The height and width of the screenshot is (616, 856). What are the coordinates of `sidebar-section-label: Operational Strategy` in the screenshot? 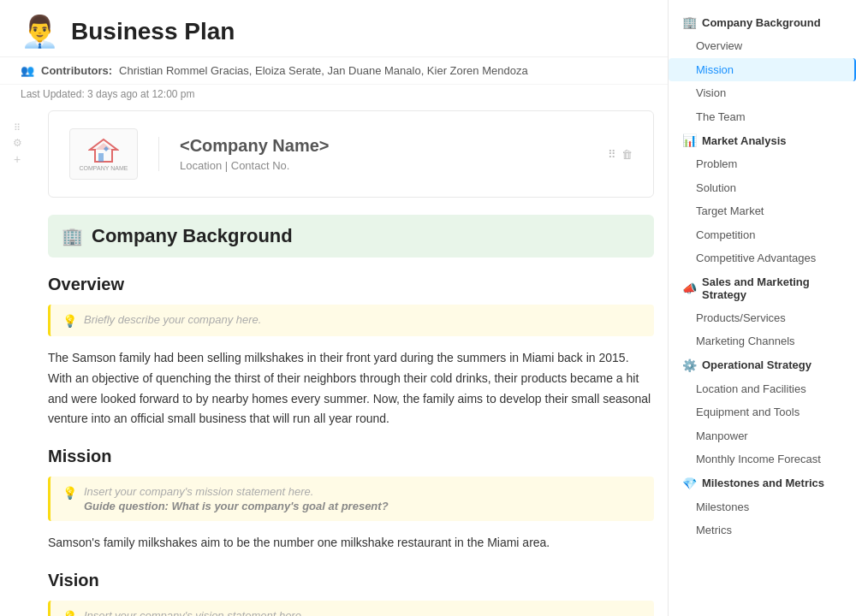 It's located at (757, 364).